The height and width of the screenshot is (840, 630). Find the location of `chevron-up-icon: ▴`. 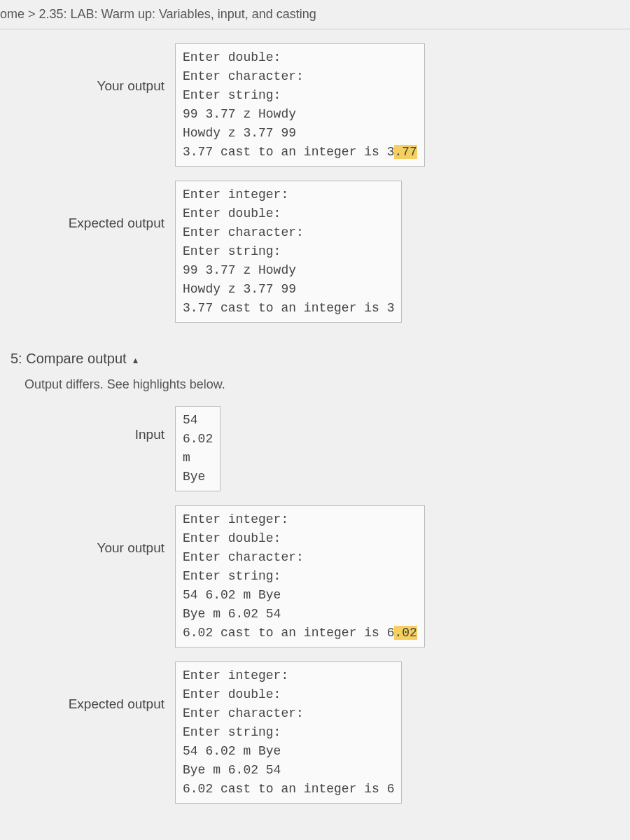

chevron-up-icon: ▴ is located at coordinates (136, 360).